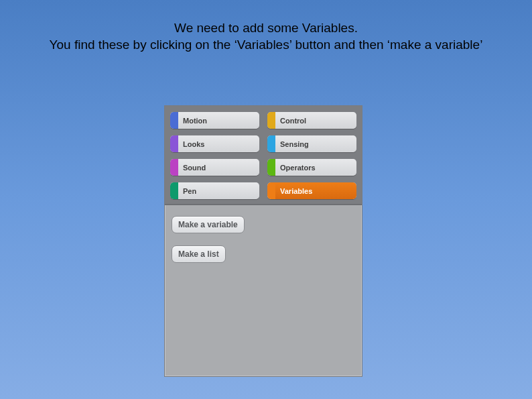 The height and width of the screenshot is (399, 532). I want to click on operators-color-tab, so click(271, 168).